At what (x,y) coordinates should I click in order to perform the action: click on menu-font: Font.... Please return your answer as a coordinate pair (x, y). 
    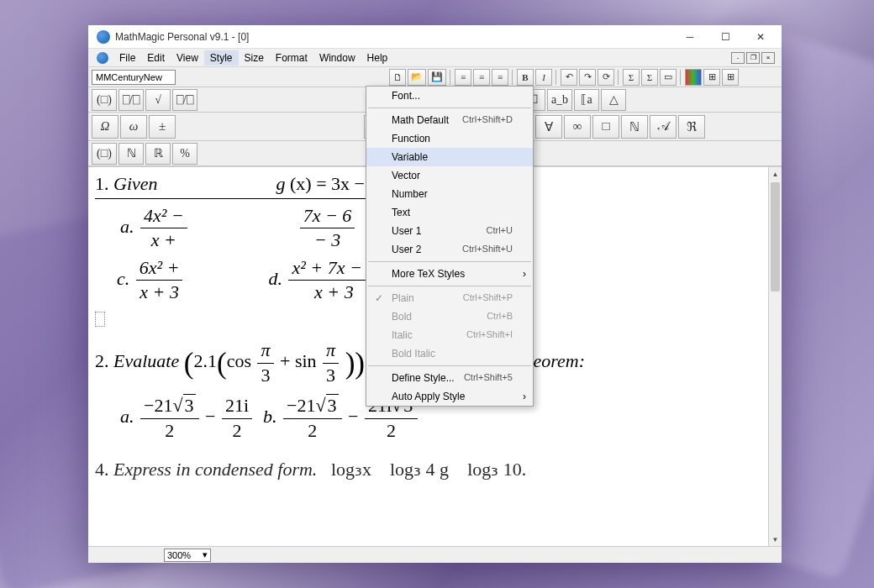
    Looking at the image, I should click on (450, 96).